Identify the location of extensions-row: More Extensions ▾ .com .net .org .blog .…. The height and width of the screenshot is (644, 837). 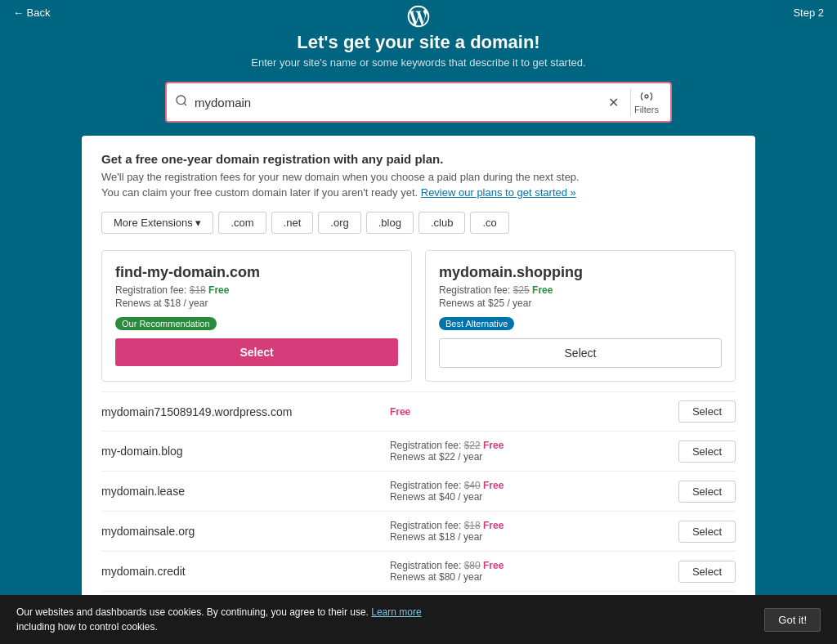
(418, 222).